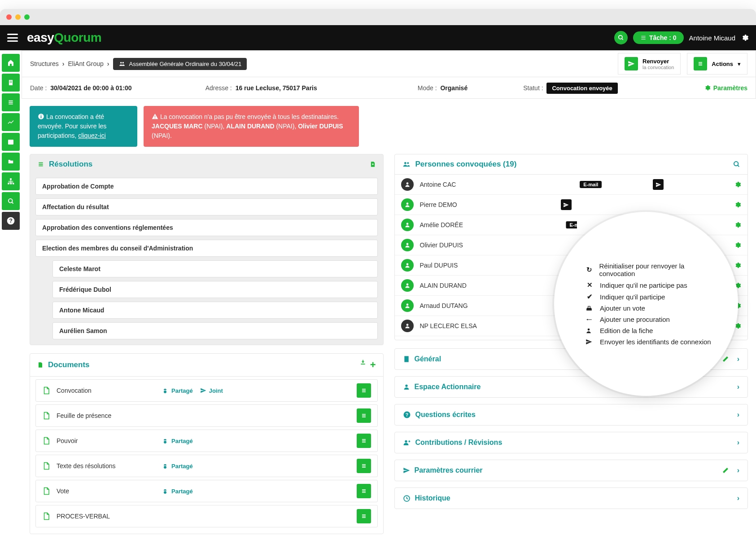 This screenshot has width=756, height=553. I want to click on resolution-item: Election des membres du conseil d'Admini…, so click(206, 248).